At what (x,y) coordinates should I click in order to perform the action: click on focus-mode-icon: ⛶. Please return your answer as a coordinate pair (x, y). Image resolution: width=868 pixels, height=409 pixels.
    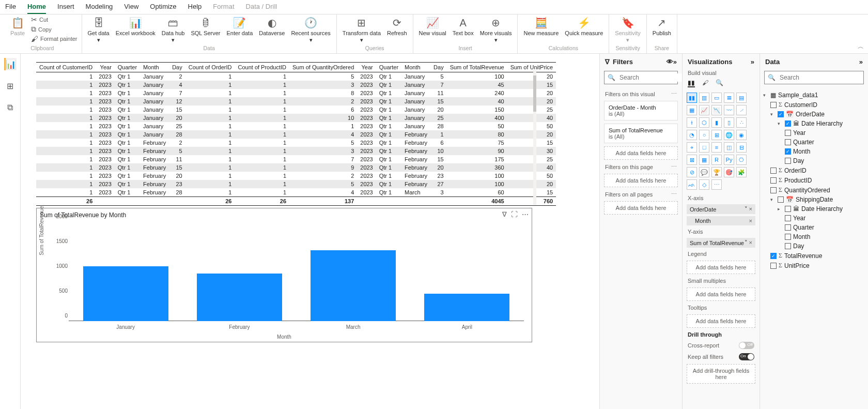
    Looking at the image, I should click on (515, 214).